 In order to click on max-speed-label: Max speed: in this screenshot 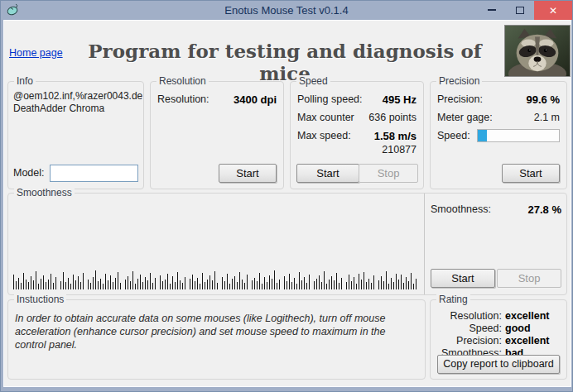, I will do `click(325, 136)`.